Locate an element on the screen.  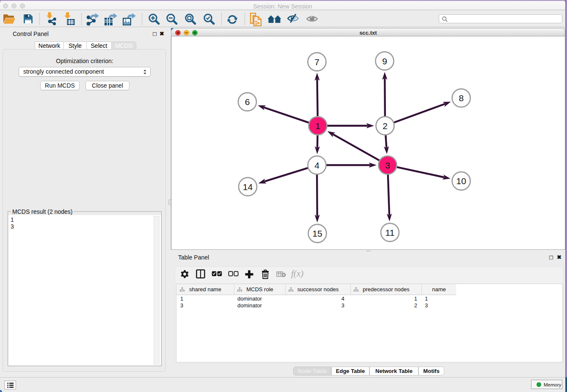
svg-text: 1 is located at coordinates (318, 126).